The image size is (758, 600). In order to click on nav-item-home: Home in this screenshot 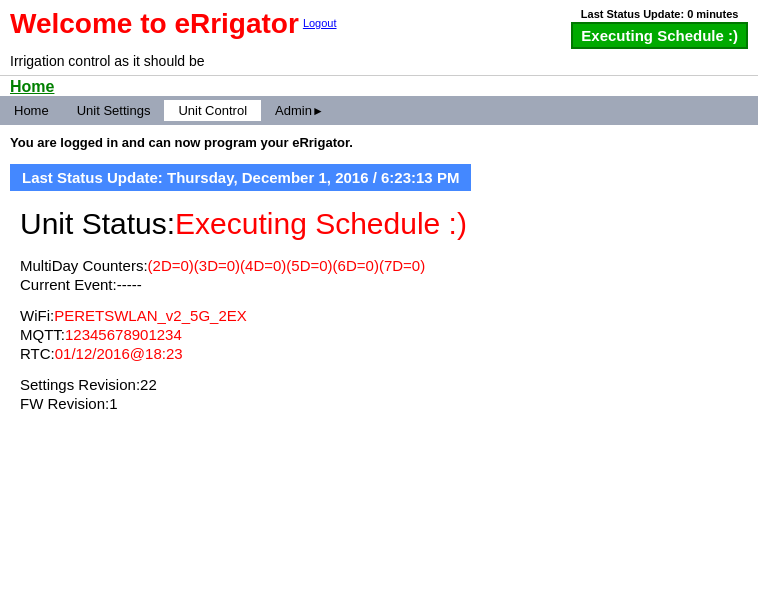, I will do `click(32, 110)`.